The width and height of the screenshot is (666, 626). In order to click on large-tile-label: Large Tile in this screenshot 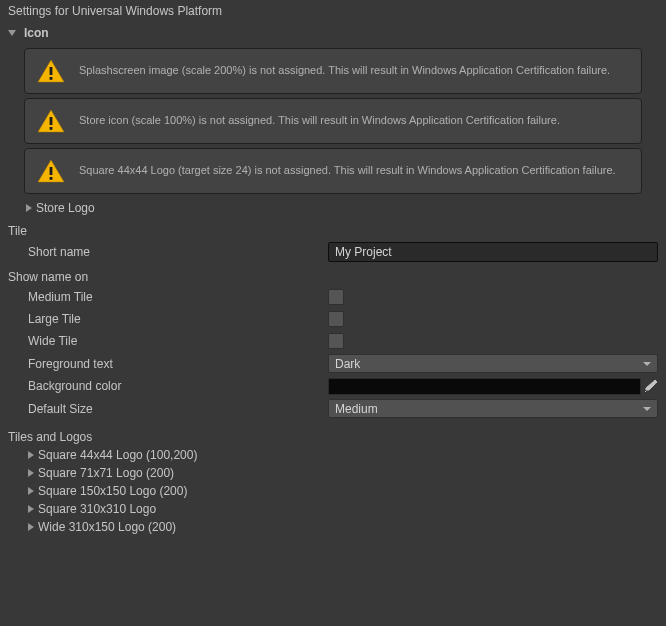, I will do `click(168, 319)`.